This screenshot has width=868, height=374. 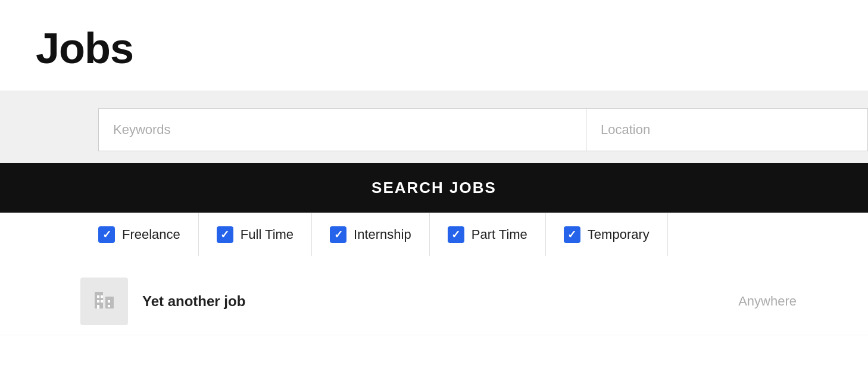 What do you see at coordinates (434, 235) in the screenshot?
I see `filters-section: ✓ Freelance ✓ Full Time ✓ Internship ✓ P…` at bounding box center [434, 235].